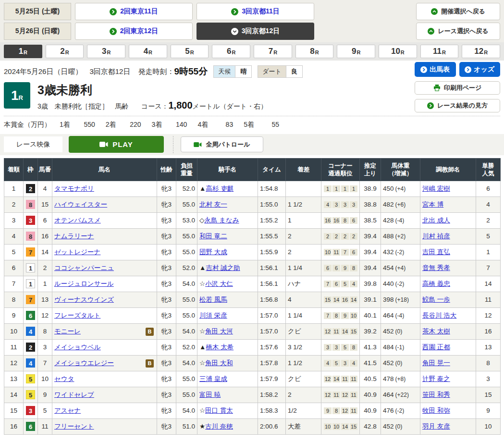 The height and width of the screenshot is (442, 504). I want to click on jockey-name-link: 橋木 太希, so click(220, 347).